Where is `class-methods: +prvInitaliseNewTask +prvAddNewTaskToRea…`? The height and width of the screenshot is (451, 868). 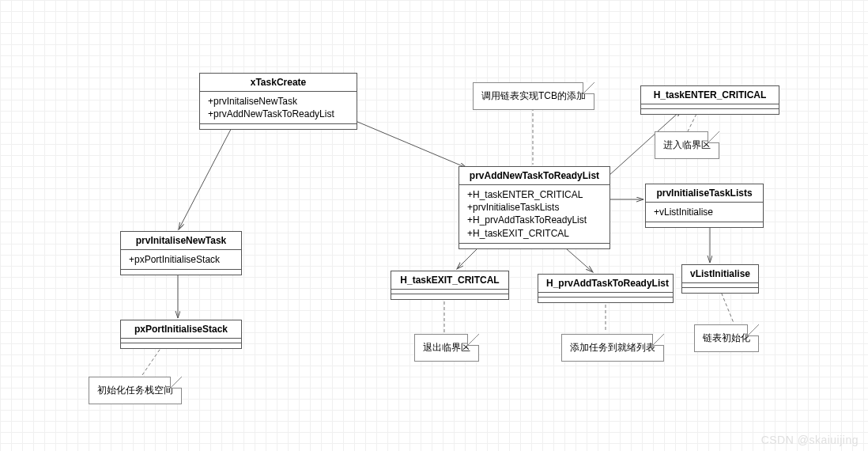
class-methods: +prvInitaliseNewTask +prvAddNewTaskToRea… is located at coordinates (278, 108).